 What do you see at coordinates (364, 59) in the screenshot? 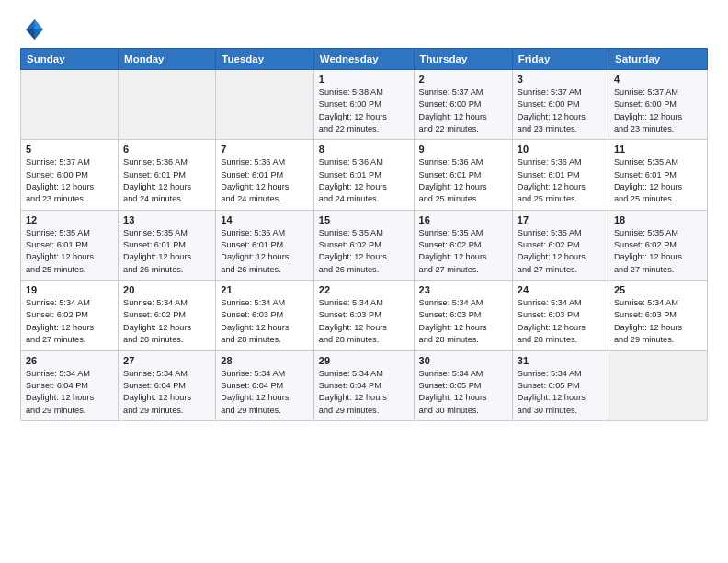
I see `weekday-header-row: SundayMondayTuesdayWednesdayThursdayFrid…` at bounding box center [364, 59].